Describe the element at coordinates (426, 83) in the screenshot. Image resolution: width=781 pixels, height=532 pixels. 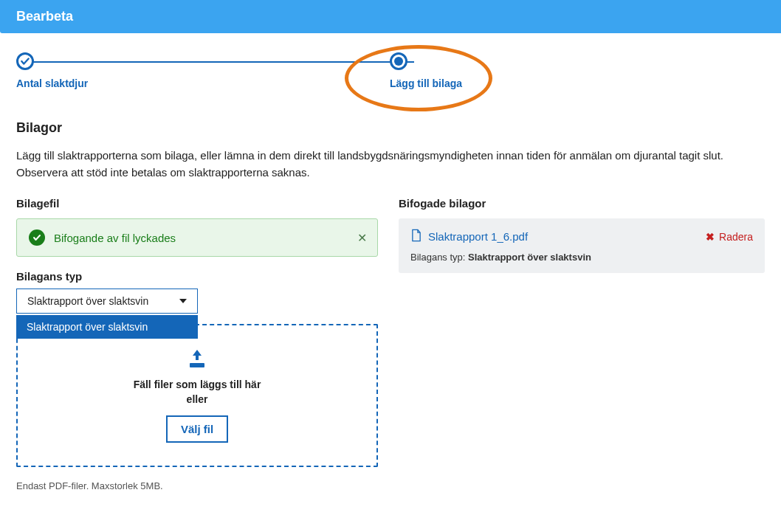
I see `step-2-label: Lägg till bilaga` at that location.